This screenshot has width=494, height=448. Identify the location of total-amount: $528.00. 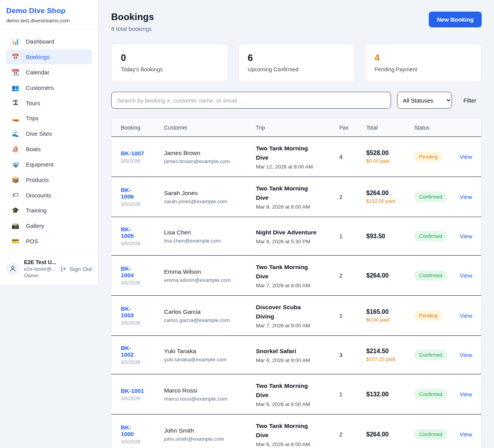
(388, 153).